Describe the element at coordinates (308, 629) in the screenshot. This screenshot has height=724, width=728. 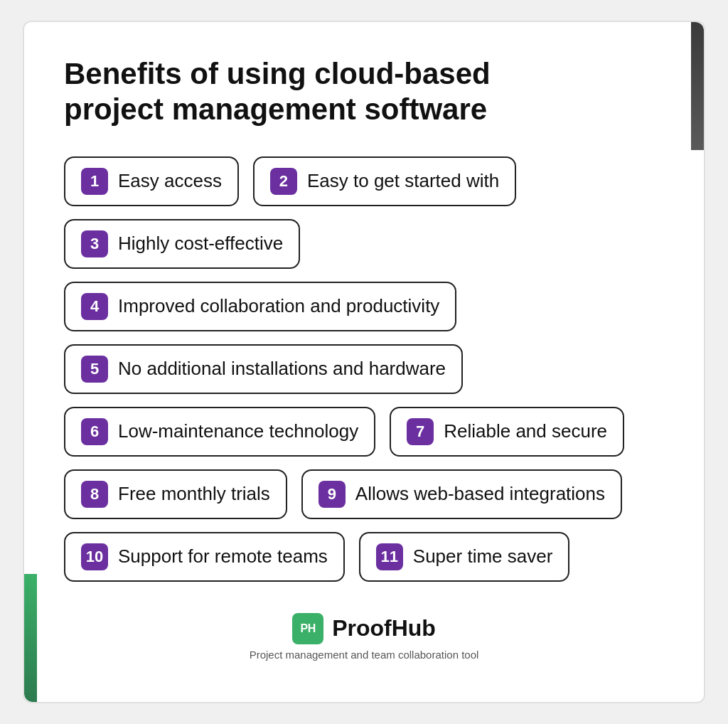
I see `proofhub-logo: PH` at that location.